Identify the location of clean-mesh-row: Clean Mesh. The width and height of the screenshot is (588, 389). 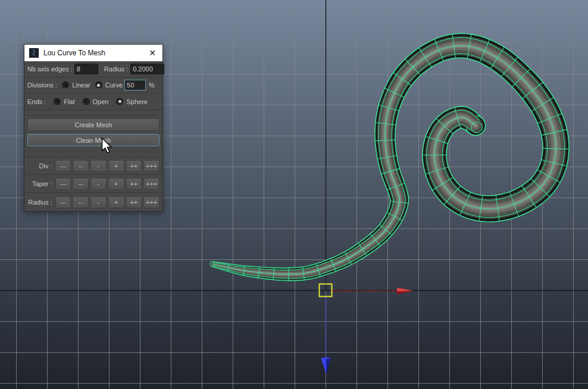
(93, 140).